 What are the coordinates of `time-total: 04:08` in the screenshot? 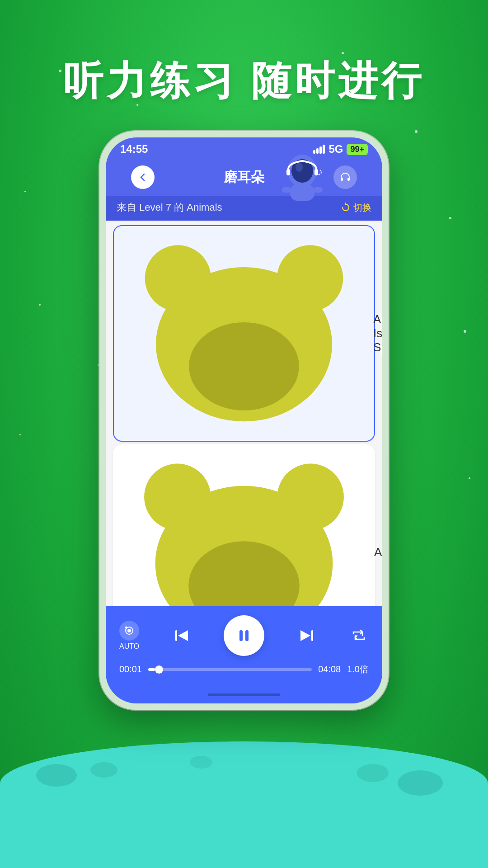 It's located at (329, 669).